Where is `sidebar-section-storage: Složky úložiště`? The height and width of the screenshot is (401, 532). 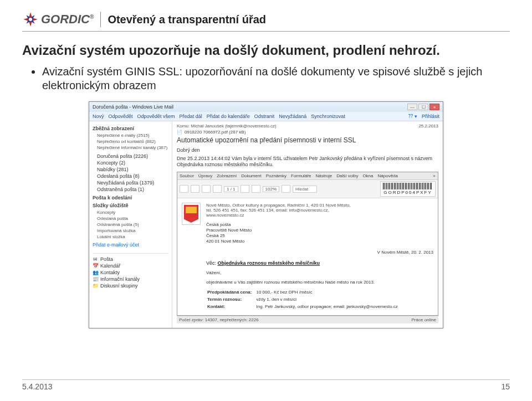
sidebar-section-storage: Složky úložiště is located at coordinates (131, 205).